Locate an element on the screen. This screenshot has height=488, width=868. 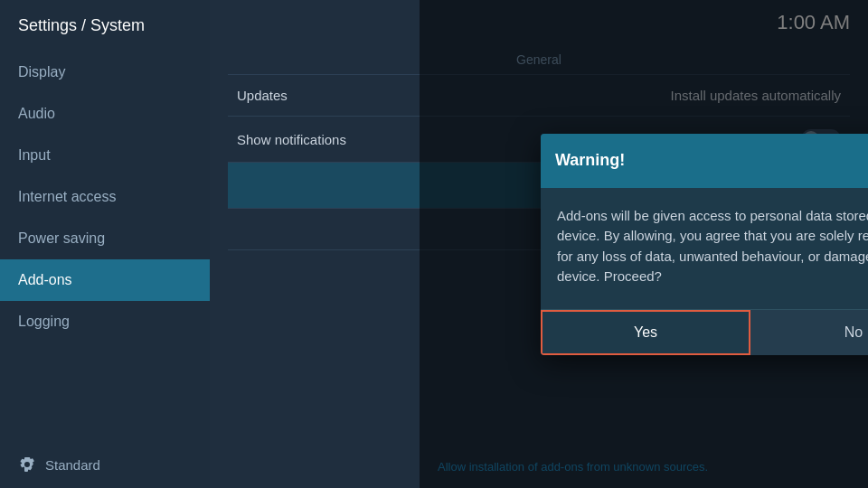
no-button: No is located at coordinates (809, 333).